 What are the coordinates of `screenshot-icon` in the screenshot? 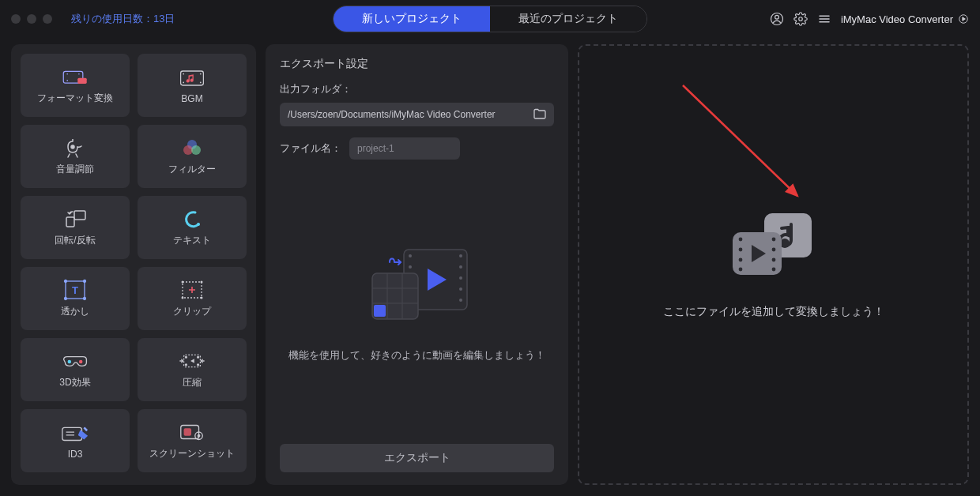 It's located at (192, 432).